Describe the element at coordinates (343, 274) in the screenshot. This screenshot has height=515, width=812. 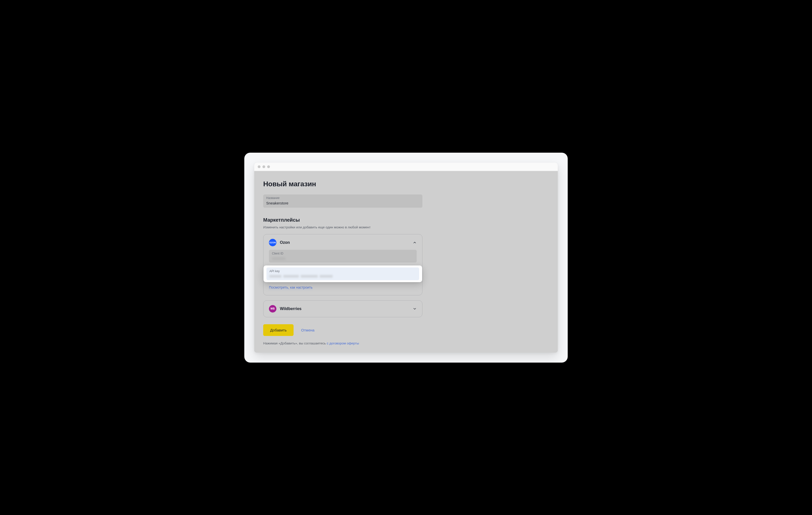
I see `ozon-api-key-highlight: API key` at that location.